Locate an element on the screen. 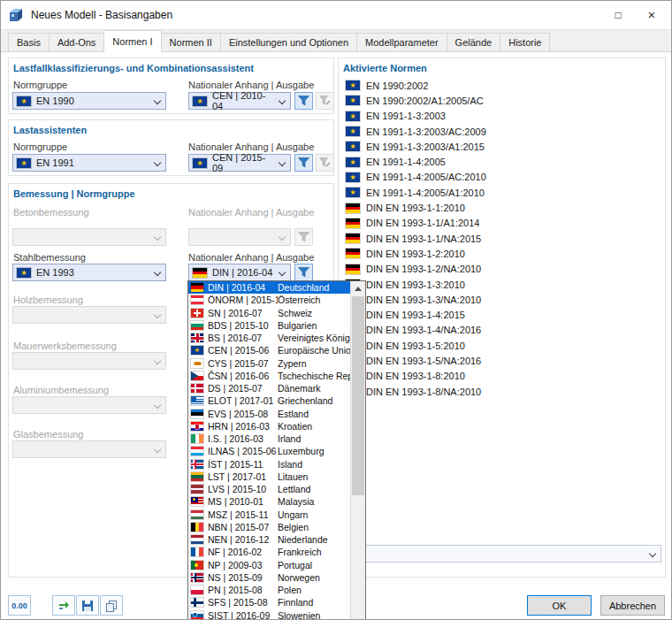  aluminium-select is located at coordinates (89, 405).